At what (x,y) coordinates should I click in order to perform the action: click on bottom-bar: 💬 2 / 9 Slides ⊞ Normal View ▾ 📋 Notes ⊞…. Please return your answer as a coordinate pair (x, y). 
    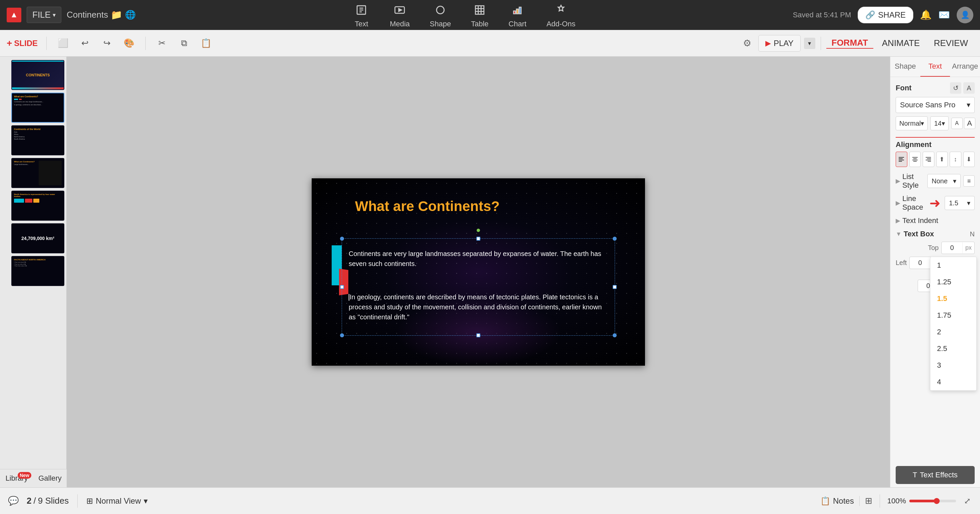
    Looking at the image, I should click on (490, 501).